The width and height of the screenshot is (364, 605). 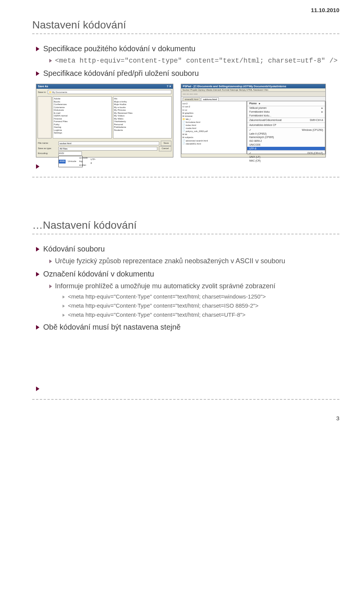 I want to click on dialog-titlebar: Save As ? ✕, so click(x=105, y=86).